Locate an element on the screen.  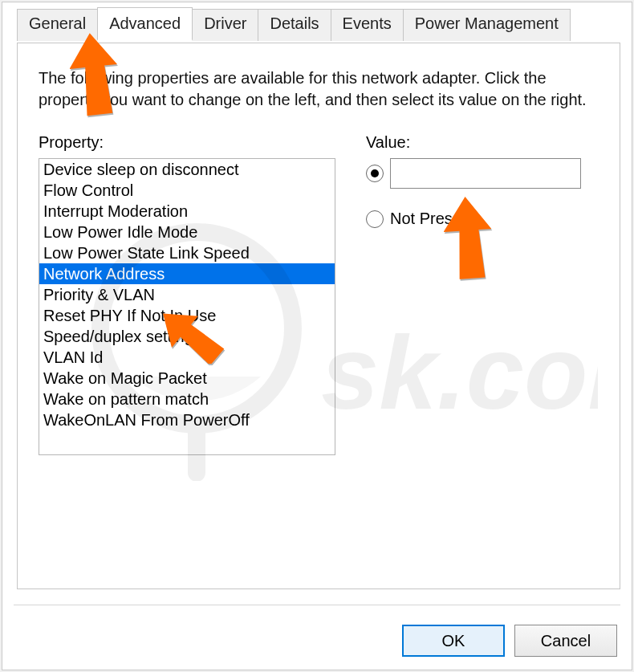
not-present-radio is located at coordinates (375, 219).